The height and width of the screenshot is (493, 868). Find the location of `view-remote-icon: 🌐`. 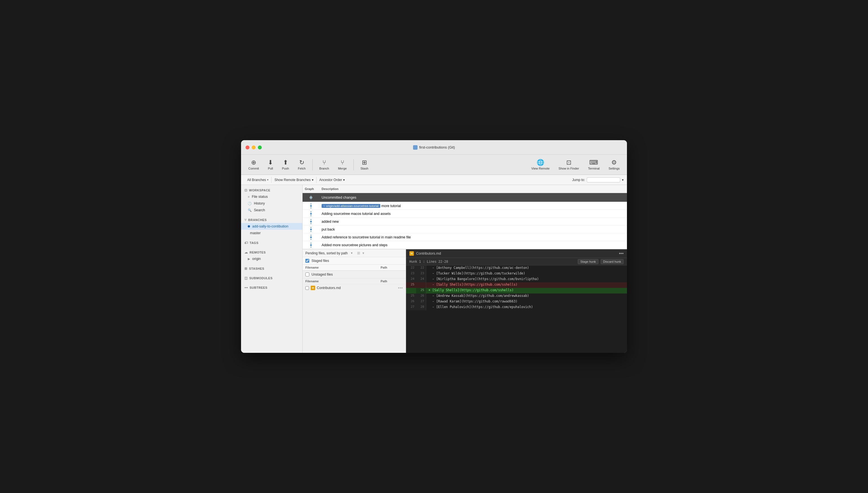

view-remote-icon: 🌐 is located at coordinates (540, 163).